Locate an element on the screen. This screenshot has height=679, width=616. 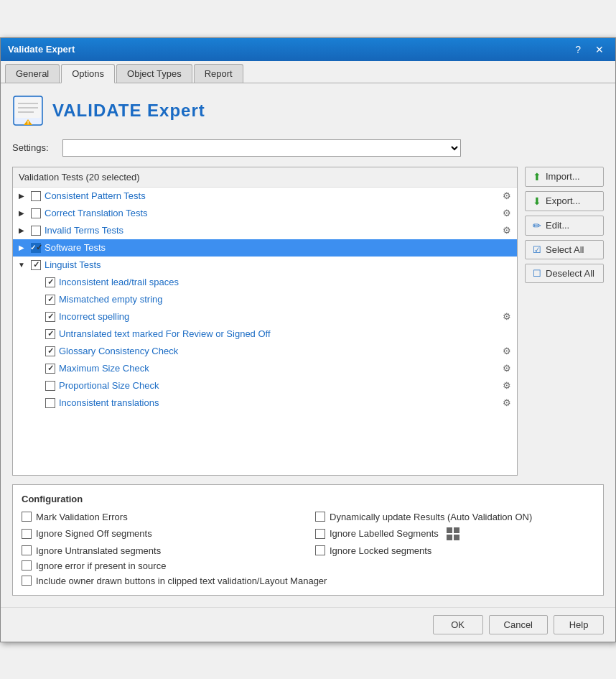
item-label: Incorrect spelling is located at coordinates (281, 316).